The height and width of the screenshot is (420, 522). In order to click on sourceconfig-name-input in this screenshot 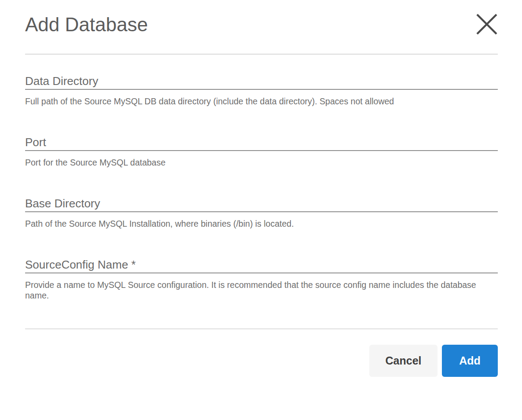, I will do `click(261, 265)`.